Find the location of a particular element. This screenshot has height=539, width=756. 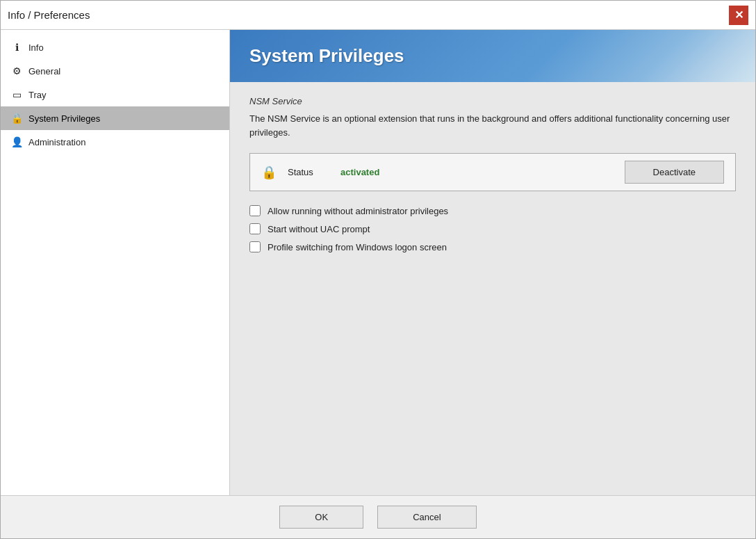

sidebar-item-info: ℹ Info is located at coordinates (115, 47).